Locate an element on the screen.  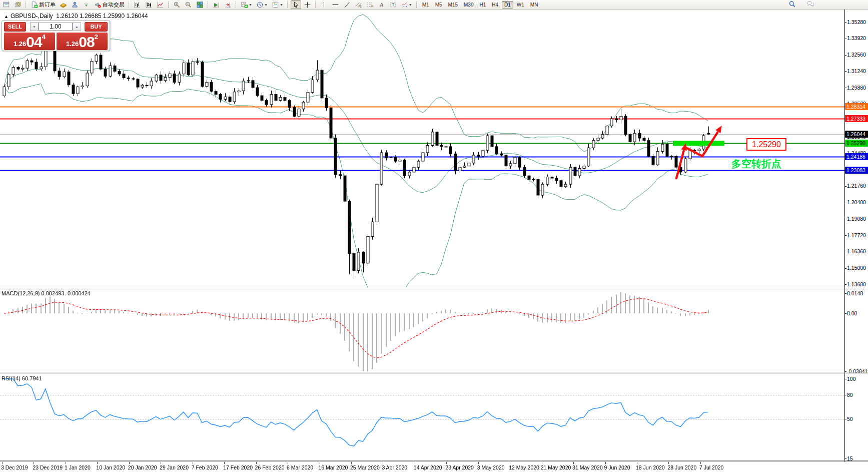
date-tick-label: 23 Apr 2020 is located at coordinates (459, 467).